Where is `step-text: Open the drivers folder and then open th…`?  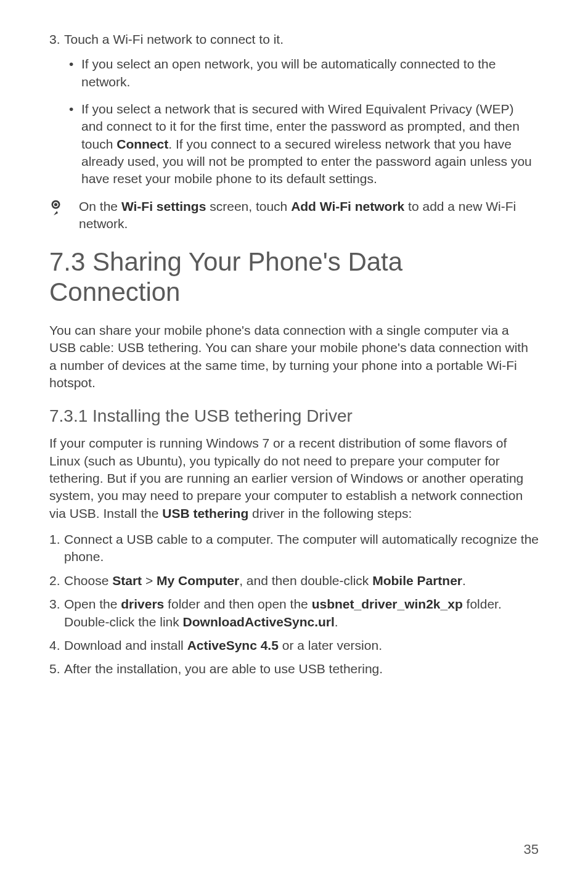
step-text: Open the drivers folder and then open th… is located at coordinates (301, 613).